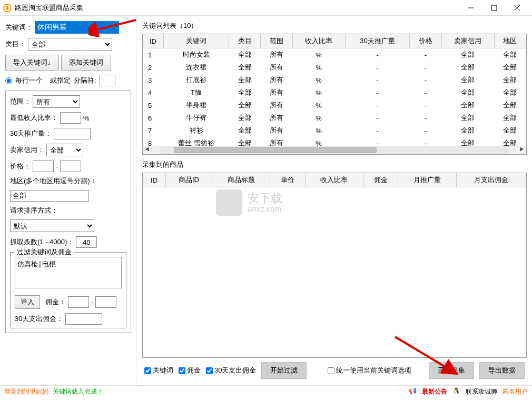 The width and height of the screenshot is (532, 401). Describe the element at coordinates (106, 302) in the screenshot. I see `commission-to-input` at that location.